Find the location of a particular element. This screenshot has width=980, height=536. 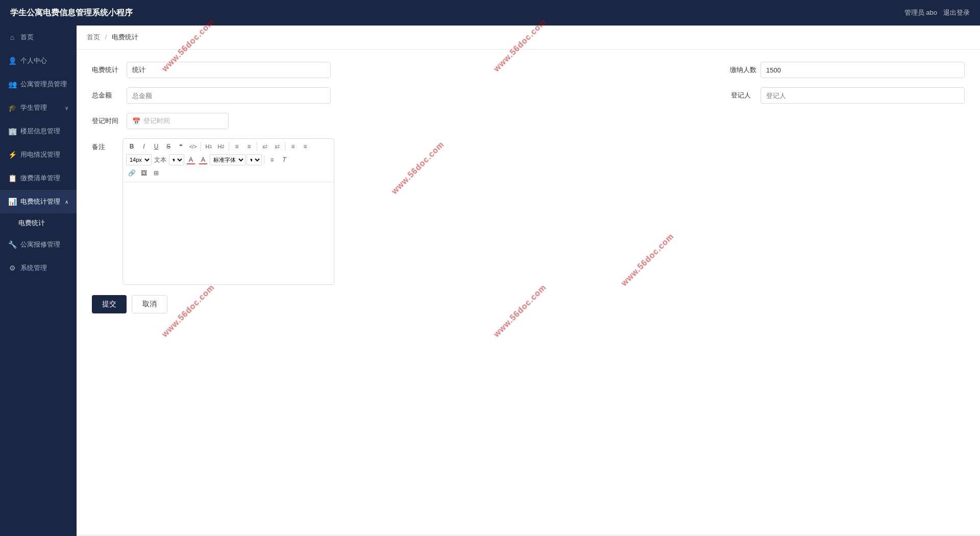

form-group-title: 电费统计 is located at coordinates (211, 70).